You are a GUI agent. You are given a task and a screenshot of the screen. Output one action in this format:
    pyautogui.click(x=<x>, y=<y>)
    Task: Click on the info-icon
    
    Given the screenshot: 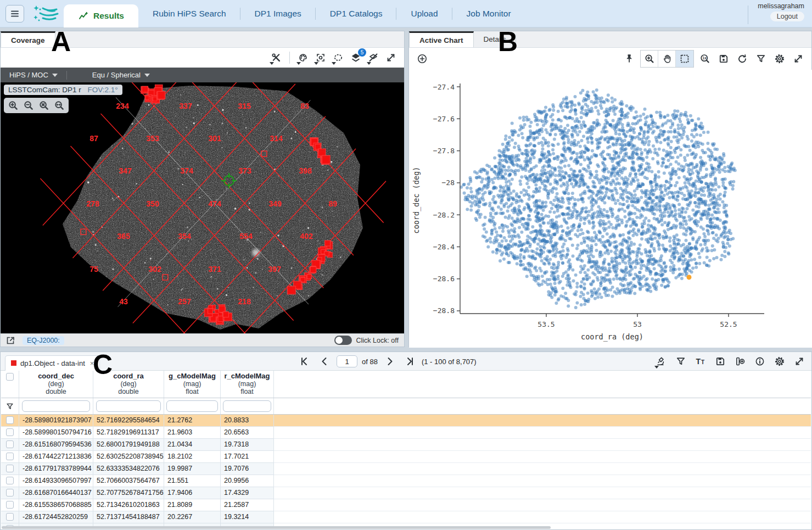 What is the action you would take?
    pyautogui.click(x=760, y=361)
    